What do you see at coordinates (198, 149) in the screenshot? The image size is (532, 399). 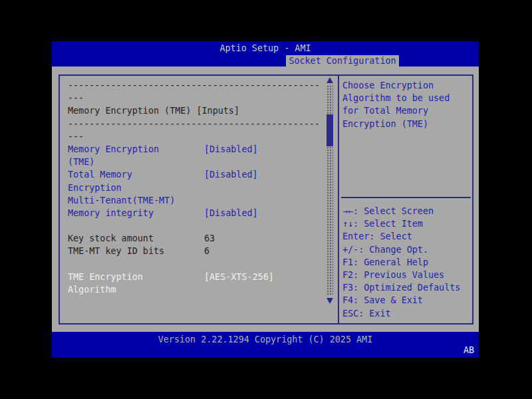 I see `setting-memory-encryption-tme: Memory Encryption[Disabled]` at bounding box center [198, 149].